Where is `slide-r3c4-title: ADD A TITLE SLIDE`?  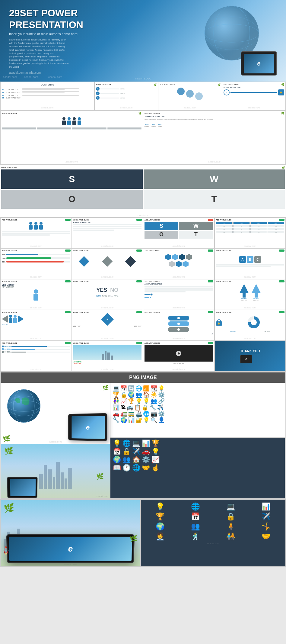
slide-r3c4-title: ADD A TITLE SLIDE is located at coordinates (250, 282).